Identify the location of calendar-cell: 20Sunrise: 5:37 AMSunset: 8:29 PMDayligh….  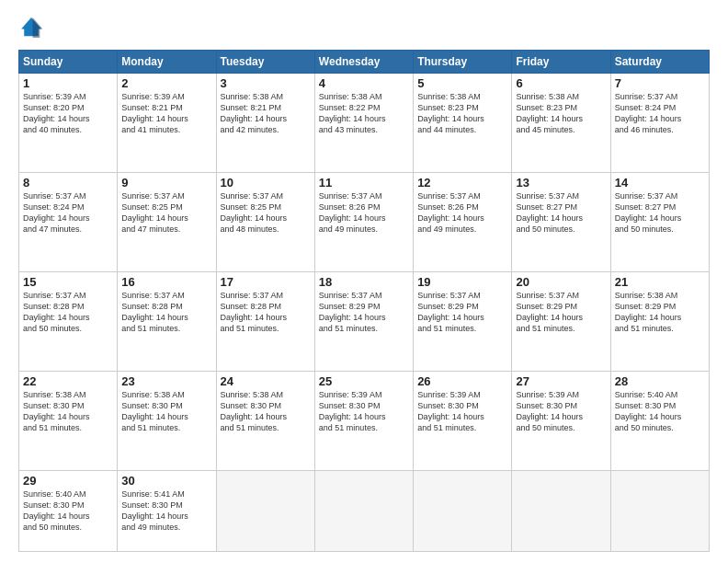
(561, 321).